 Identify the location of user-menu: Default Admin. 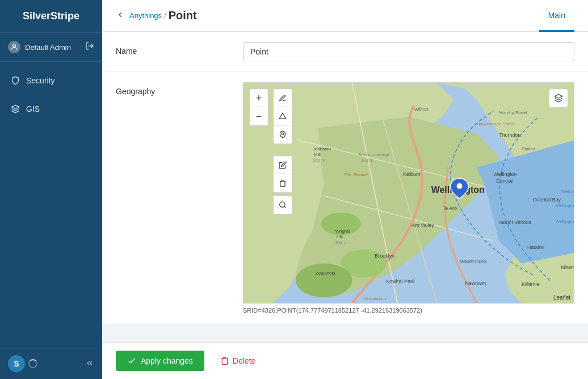
(51, 48).